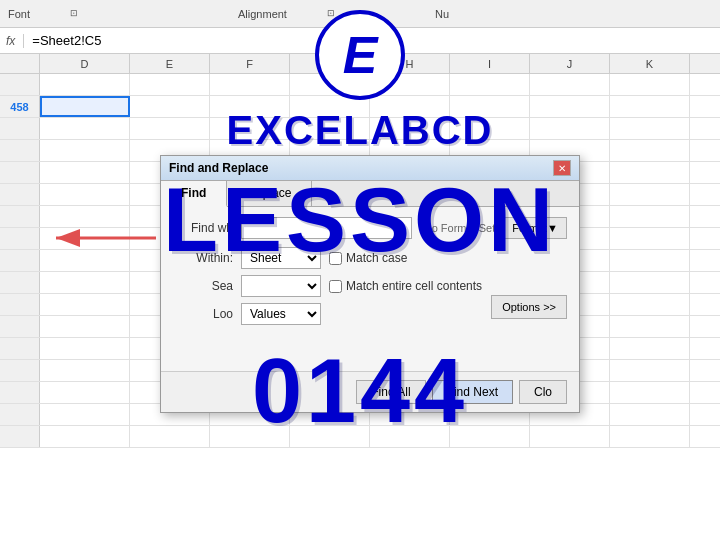 The height and width of the screenshot is (540, 720). What do you see at coordinates (203, 286) in the screenshot?
I see `search-label: Sea` at bounding box center [203, 286].